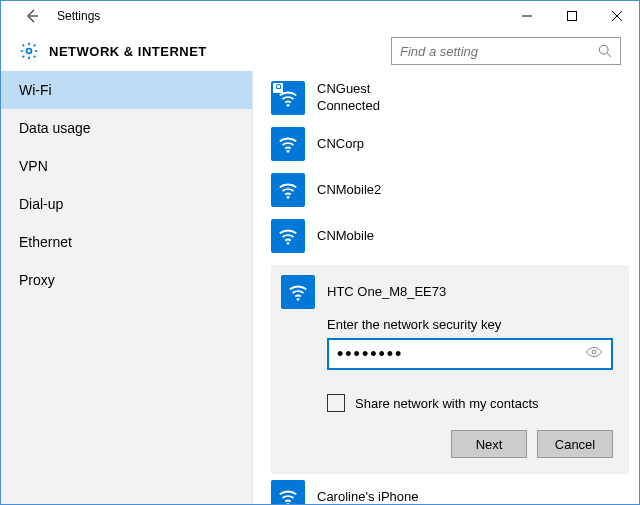 The width and height of the screenshot is (640, 505). Describe the element at coordinates (526, 16) in the screenshot. I see `minimize-button` at that location.